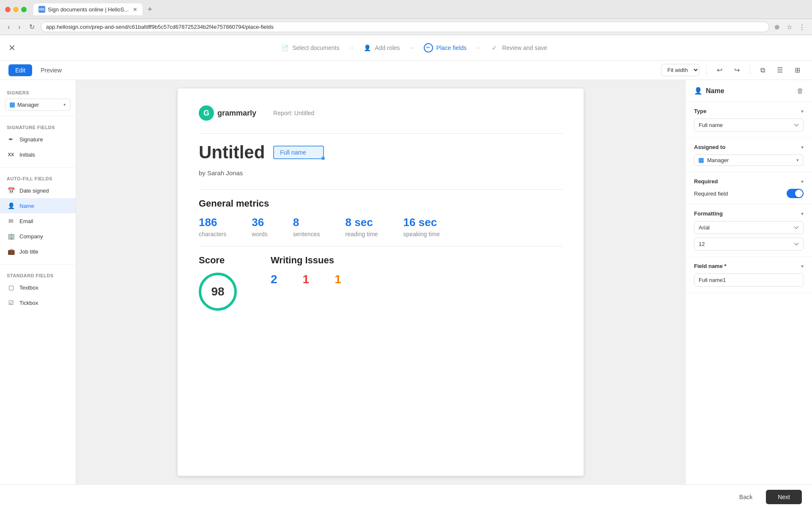  What do you see at coordinates (749, 231) in the screenshot?
I see `panel-formatting-section: Formatting ▾ Arial 12` at bounding box center [749, 231].